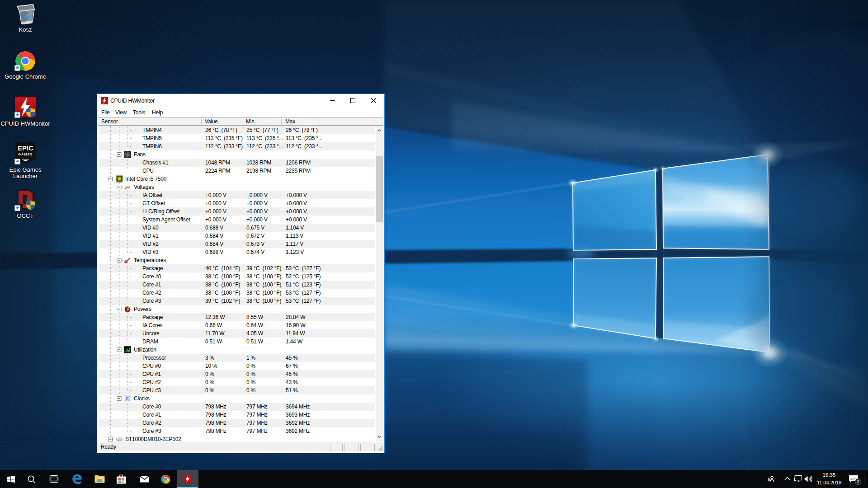  Describe the element at coordinates (25, 155) in the screenshot. I see `svg-text: GAMES` at that location.